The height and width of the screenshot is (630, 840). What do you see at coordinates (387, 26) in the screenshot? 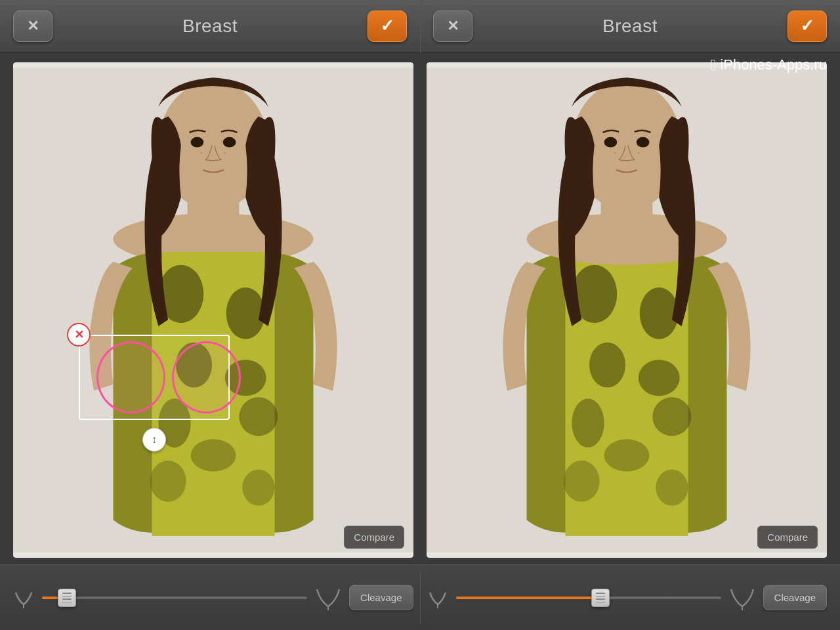
I see `left-confirm-button: ✓` at bounding box center [387, 26].